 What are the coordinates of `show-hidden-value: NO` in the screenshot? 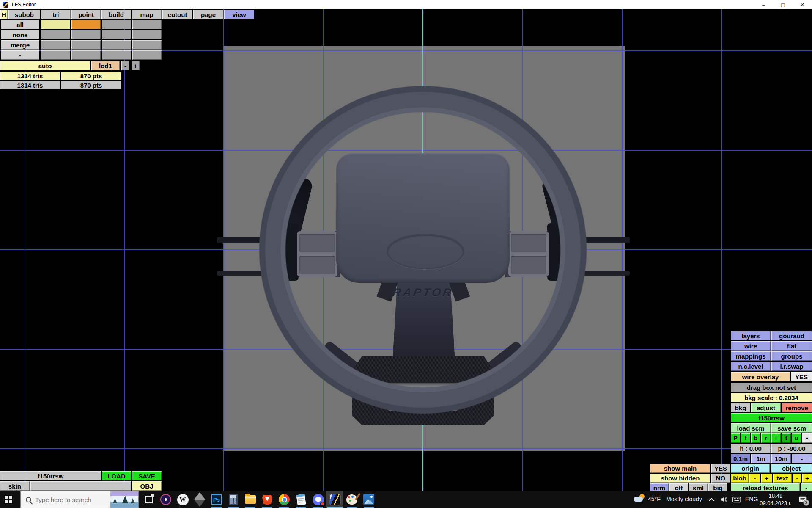 It's located at (721, 478).